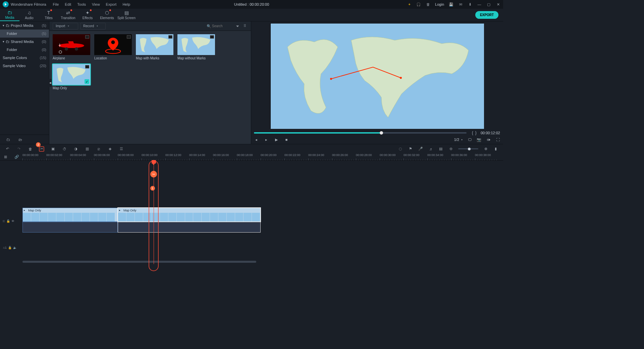  What do you see at coordinates (24, 42) in the screenshot?
I see `tree-item-shared-media: ▾🗀Shared Media(0)` at bounding box center [24, 42].